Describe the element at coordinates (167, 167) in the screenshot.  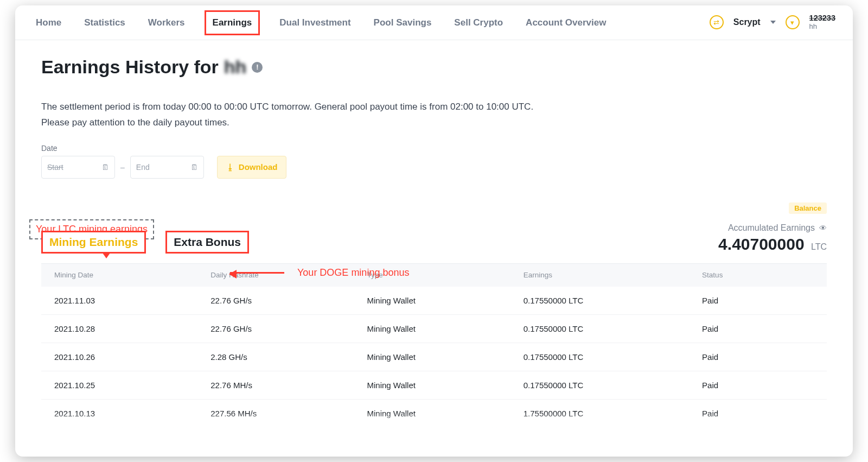
I see `date-end-input: End 🗓` at that location.